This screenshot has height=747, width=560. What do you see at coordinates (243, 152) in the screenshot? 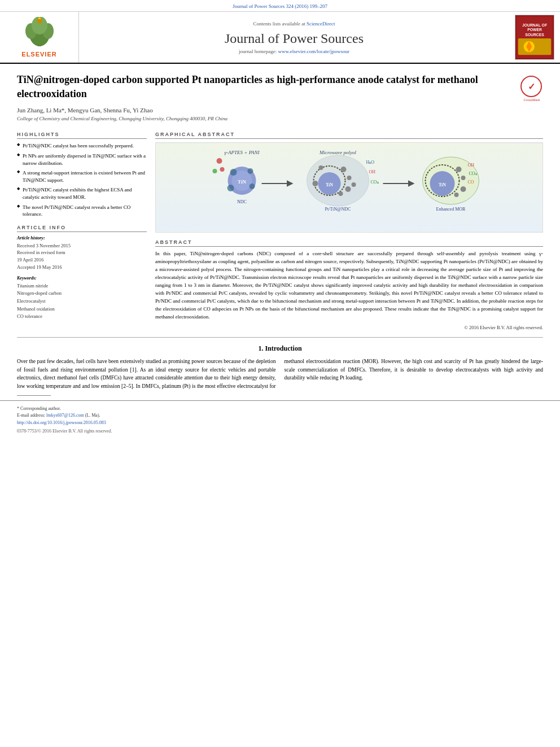
I see `svg-text: γ-APTES + PANI` at bounding box center [243, 152].